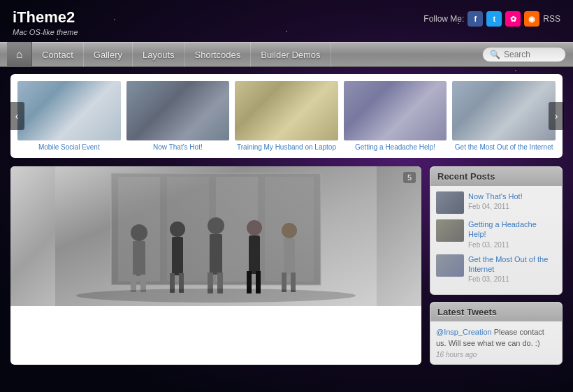  I want to click on tweet-content: @Insp_Creation Please contact us. Will s…, so click(496, 338).